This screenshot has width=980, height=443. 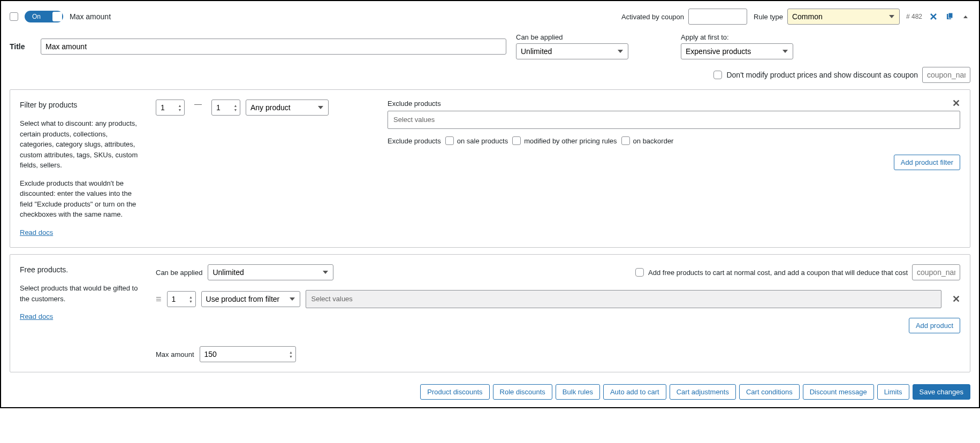 What do you see at coordinates (572, 37) in the screenshot?
I see `can-be-applied-label: Can be applied` at bounding box center [572, 37].